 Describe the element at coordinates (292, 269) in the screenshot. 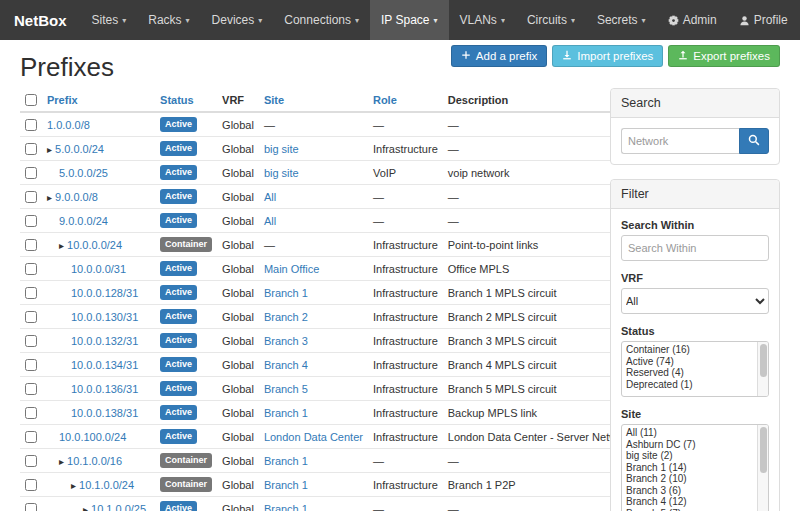

I see `site-link: Main Office` at that location.